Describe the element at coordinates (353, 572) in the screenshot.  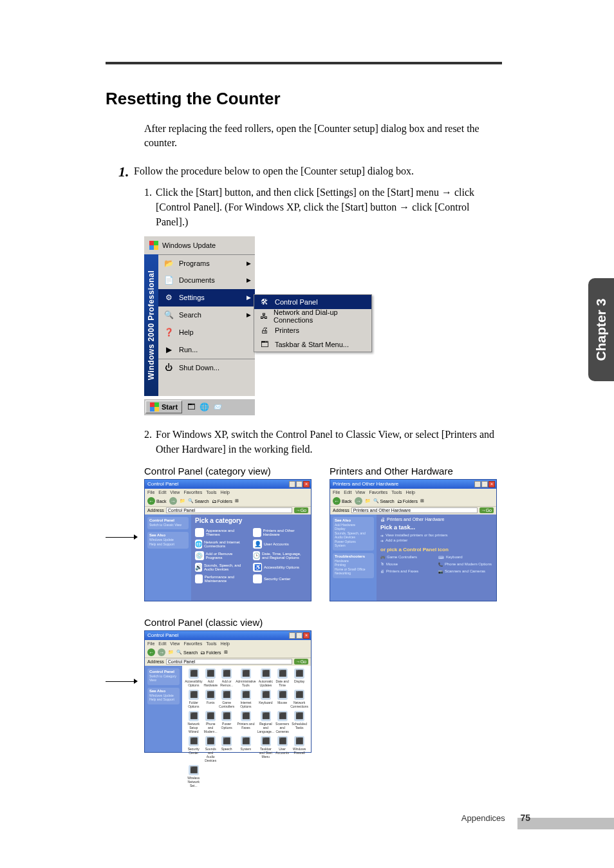
I see `side-link: Home or Small Office Networking` at that location.